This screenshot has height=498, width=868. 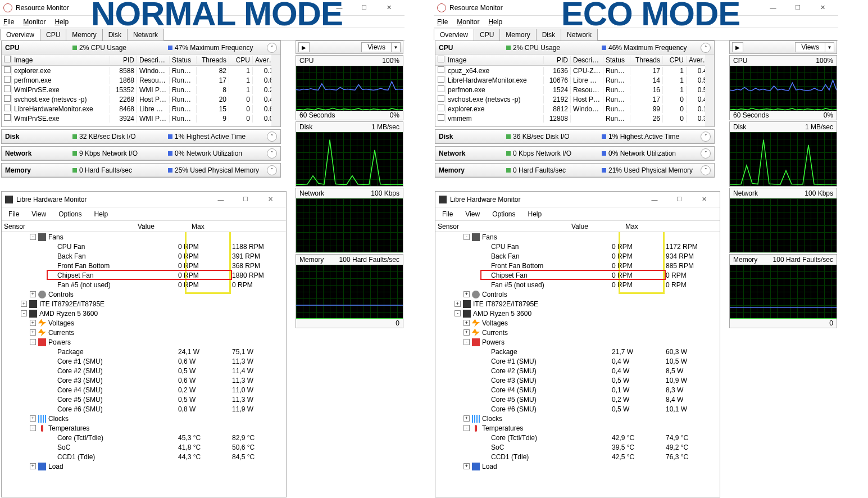 I want to click on col-max: Max, so click(x=650, y=227).